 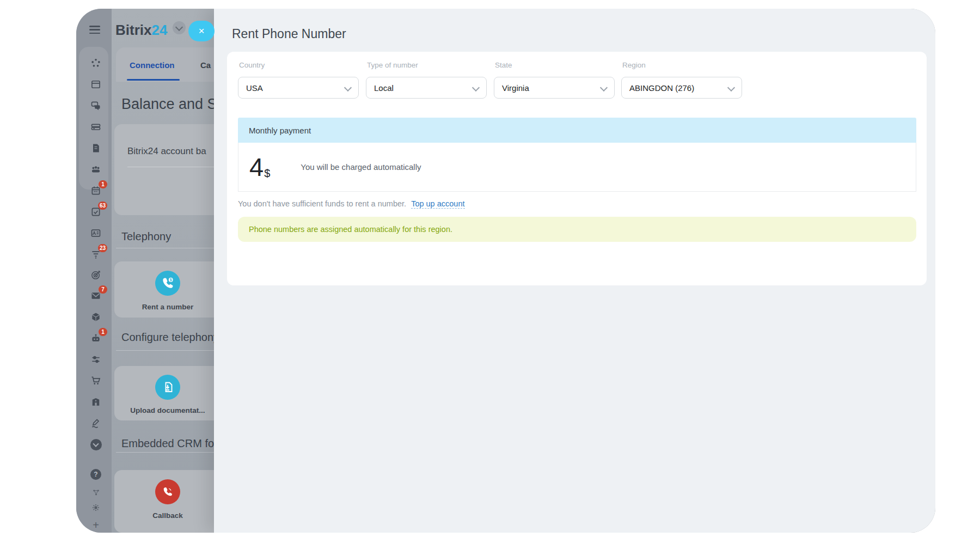 I want to click on sidebar-item-messenger, so click(x=96, y=106).